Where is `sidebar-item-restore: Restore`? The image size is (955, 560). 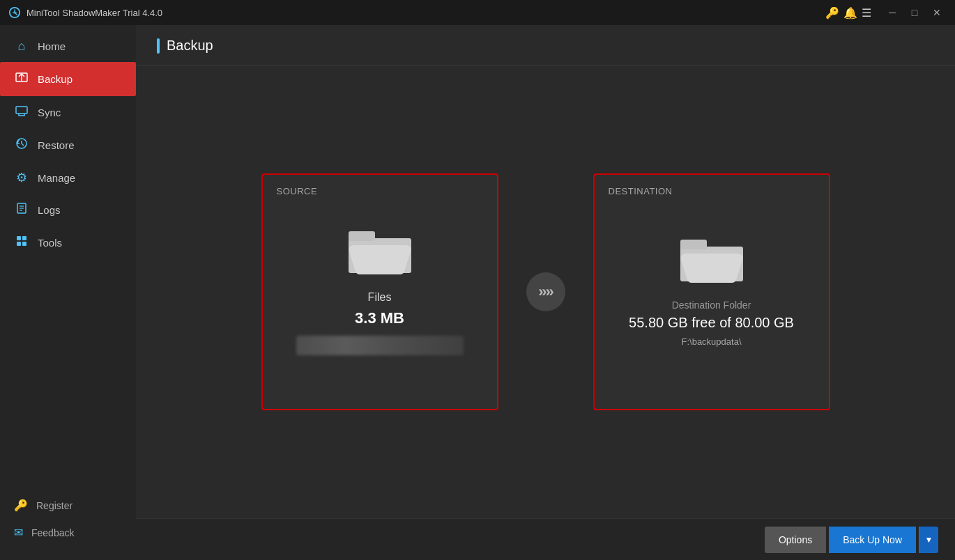 sidebar-item-restore: Restore is located at coordinates (68, 145).